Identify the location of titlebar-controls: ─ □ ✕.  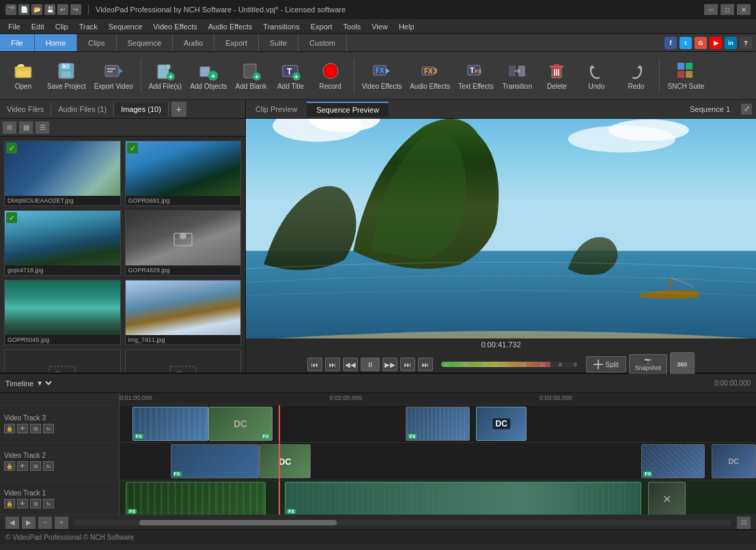
(727, 10).